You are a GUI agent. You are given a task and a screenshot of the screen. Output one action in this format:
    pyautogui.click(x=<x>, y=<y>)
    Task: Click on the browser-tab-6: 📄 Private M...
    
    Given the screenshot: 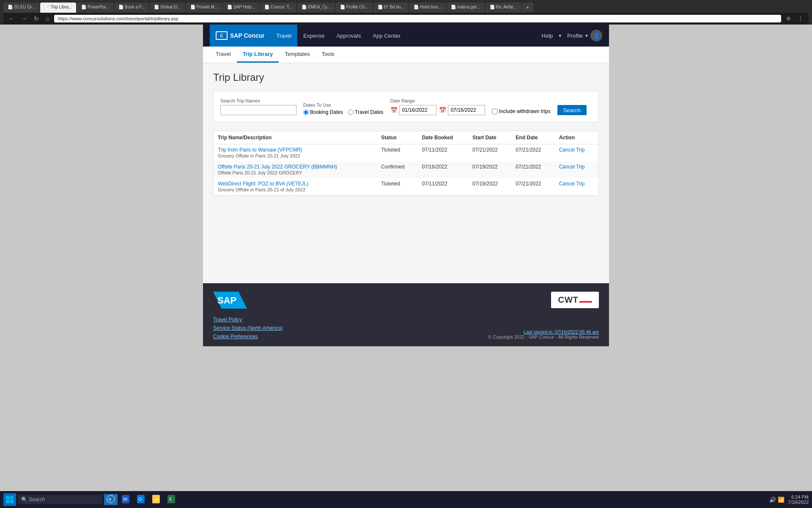 What is the action you would take?
    pyautogui.click(x=204, y=8)
    